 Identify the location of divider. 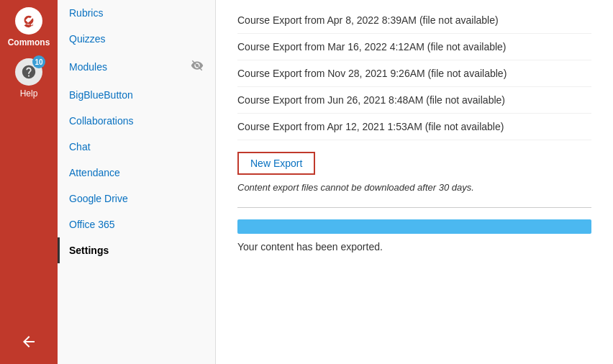
(414, 207).